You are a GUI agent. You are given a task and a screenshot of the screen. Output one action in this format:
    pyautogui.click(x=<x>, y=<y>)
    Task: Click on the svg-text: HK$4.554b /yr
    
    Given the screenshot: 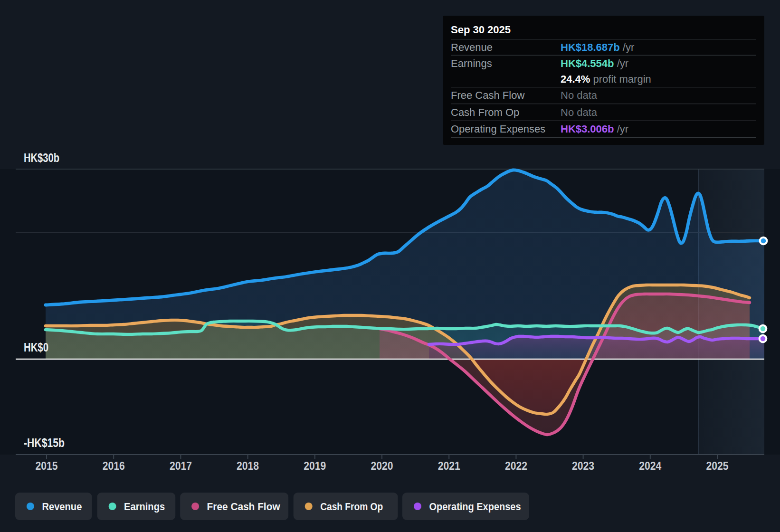 What is the action you would take?
    pyautogui.click(x=595, y=64)
    